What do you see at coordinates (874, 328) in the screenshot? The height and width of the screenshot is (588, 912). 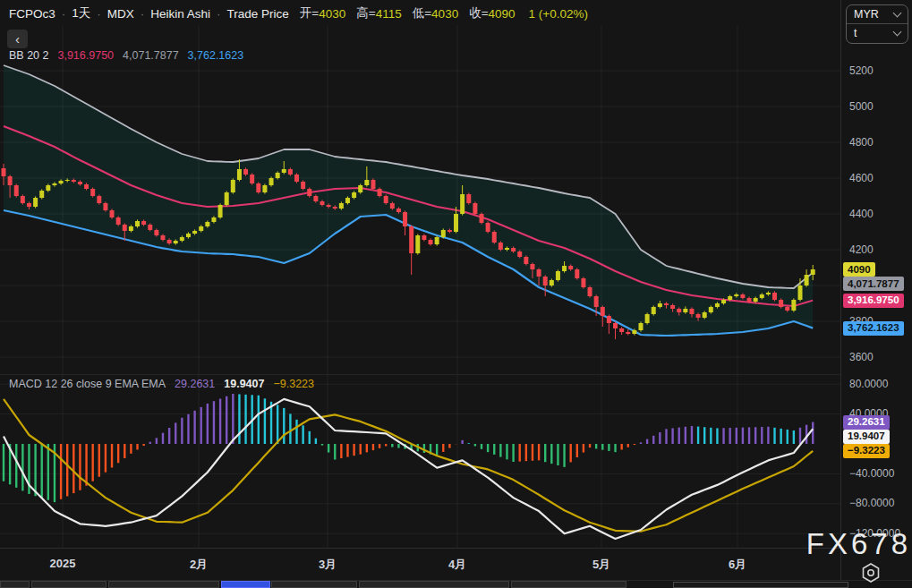 I see `axis-value-badge: 3,762.1623` at bounding box center [874, 328].